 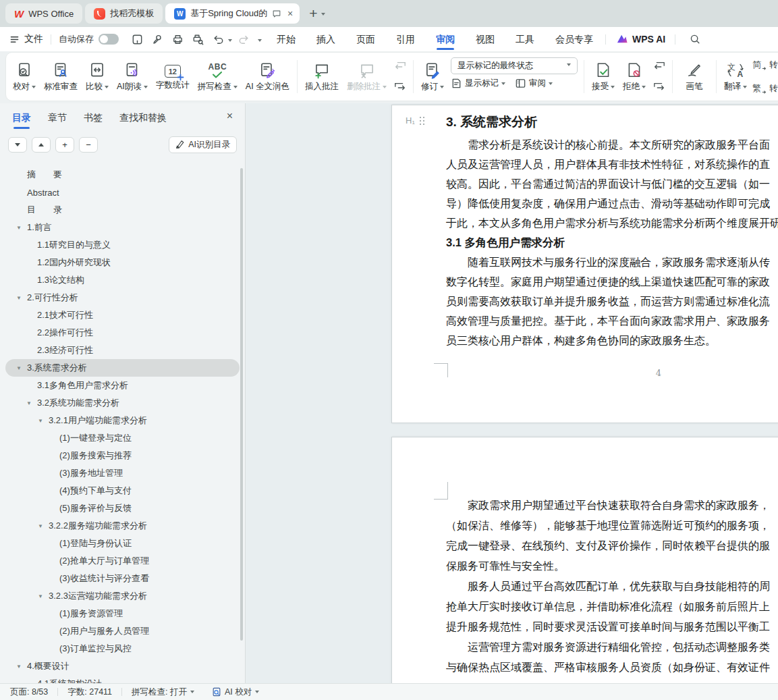 I want to click on toc-item: Abstract, so click(x=123, y=192).